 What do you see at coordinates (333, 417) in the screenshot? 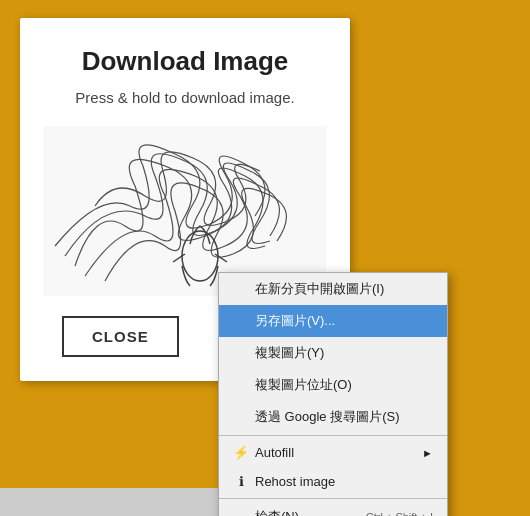
I see `context-menu-item-search-google: 透過 Google 搜尋圖片(S)` at bounding box center [333, 417].